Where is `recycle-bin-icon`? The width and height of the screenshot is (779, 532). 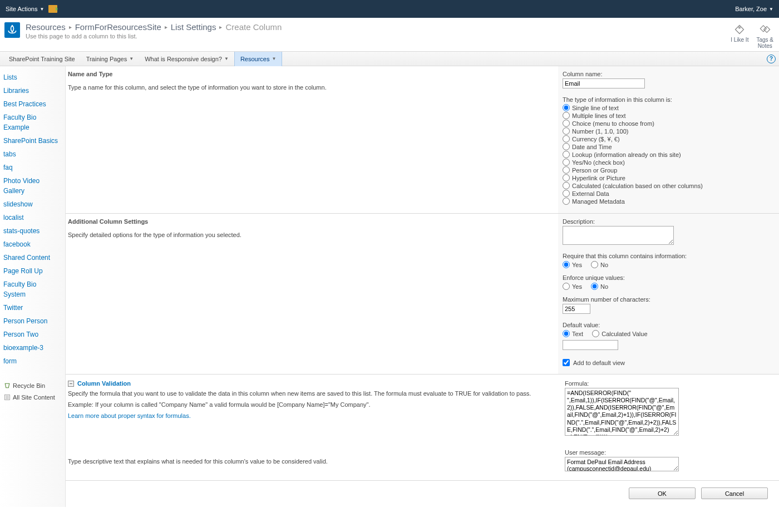
recycle-bin-icon is located at coordinates (7, 386).